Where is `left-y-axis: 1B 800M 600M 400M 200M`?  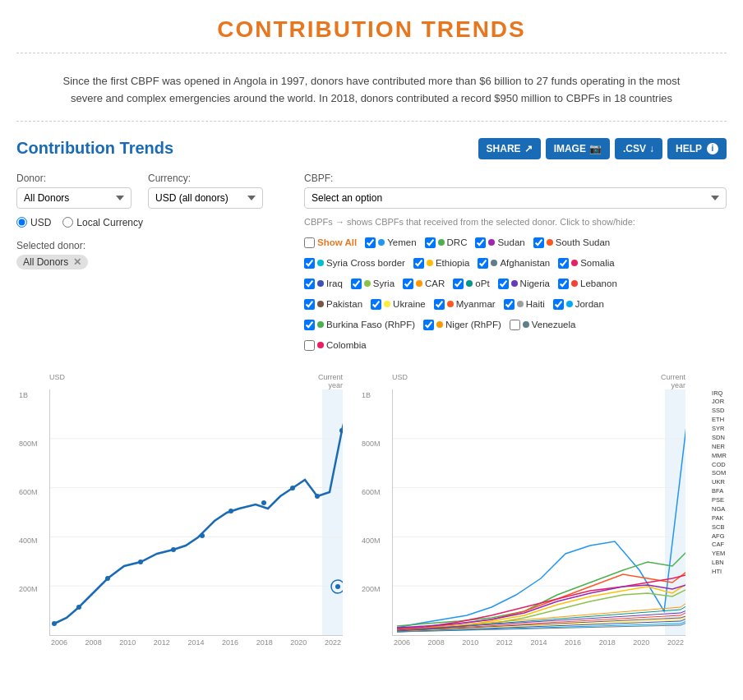
left-y-axis: 1B 800M 600M 400M 200M is located at coordinates (28, 513).